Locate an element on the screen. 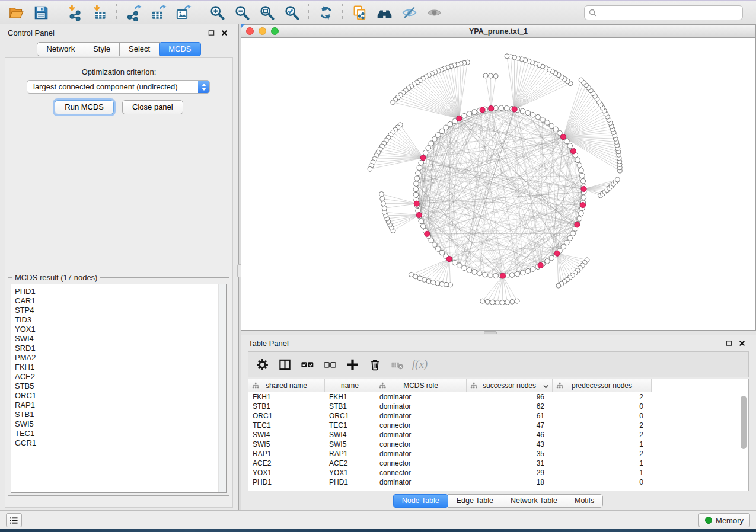  mcds-result-list: PHD1CAR1STP4TID3YOX1SWI4SRD1PMA2FKH1ACE2… is located at coordinates (119, 389).